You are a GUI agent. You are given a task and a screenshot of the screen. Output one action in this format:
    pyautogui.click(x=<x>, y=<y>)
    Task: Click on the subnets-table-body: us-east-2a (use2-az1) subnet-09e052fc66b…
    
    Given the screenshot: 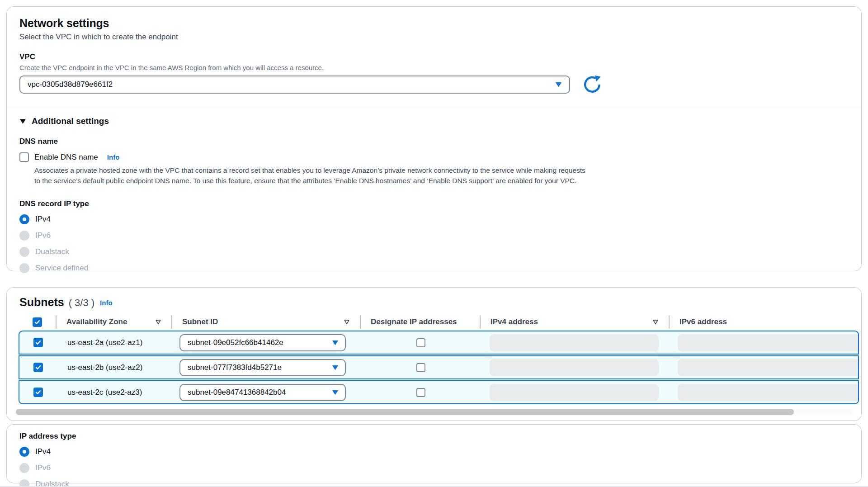 What is the action you would take?
    pyautogui.click(x=439, y=367)
    